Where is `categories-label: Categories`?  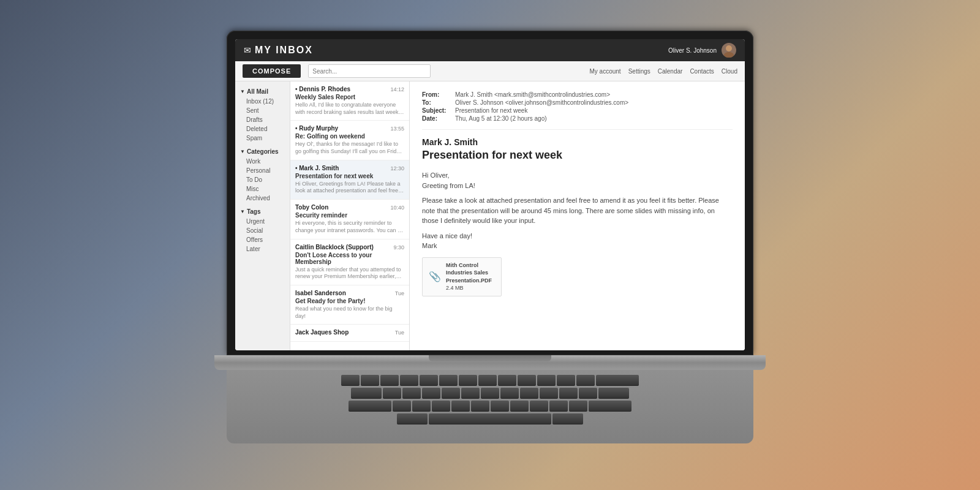
categories-label: Categories is located at coordinates (263, 152).